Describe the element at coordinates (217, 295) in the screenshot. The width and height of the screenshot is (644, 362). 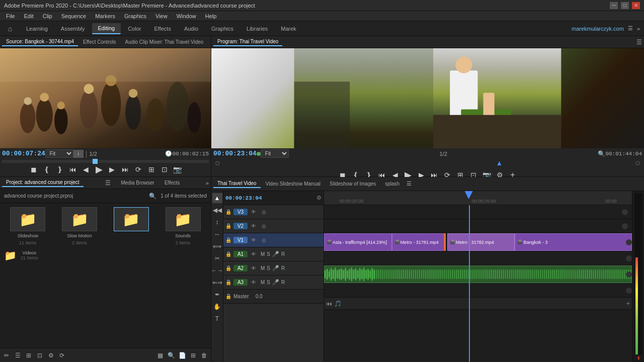
I see `pen-tool: ✒` at that location.